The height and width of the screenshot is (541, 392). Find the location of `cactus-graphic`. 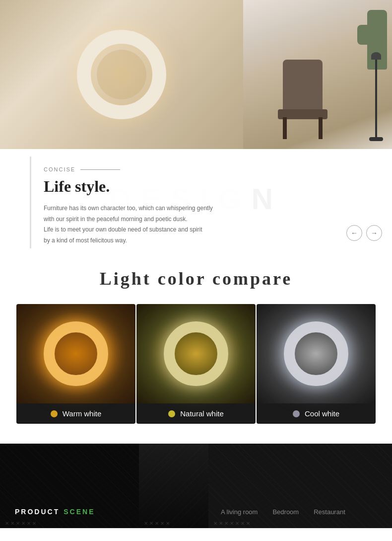

cactus-graphic is located at coordinates (377, 40).